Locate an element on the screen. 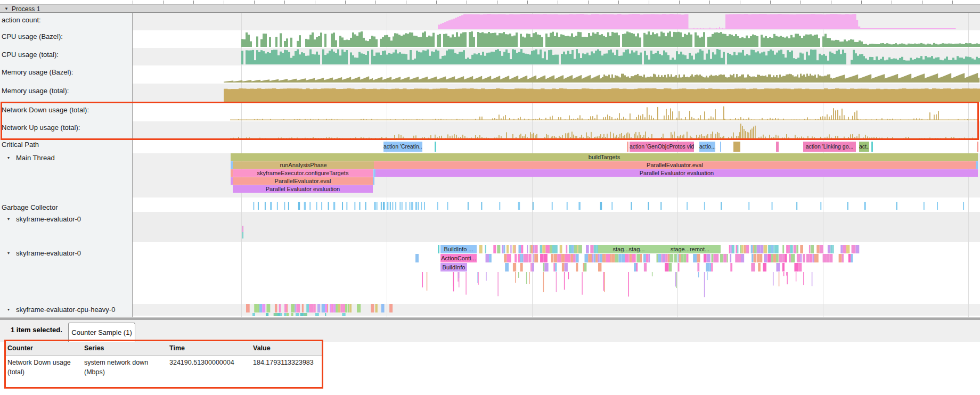 This screenshot has width=980, height=395. process-header: ▼ Process 1 is located at coordinates (490, 9).